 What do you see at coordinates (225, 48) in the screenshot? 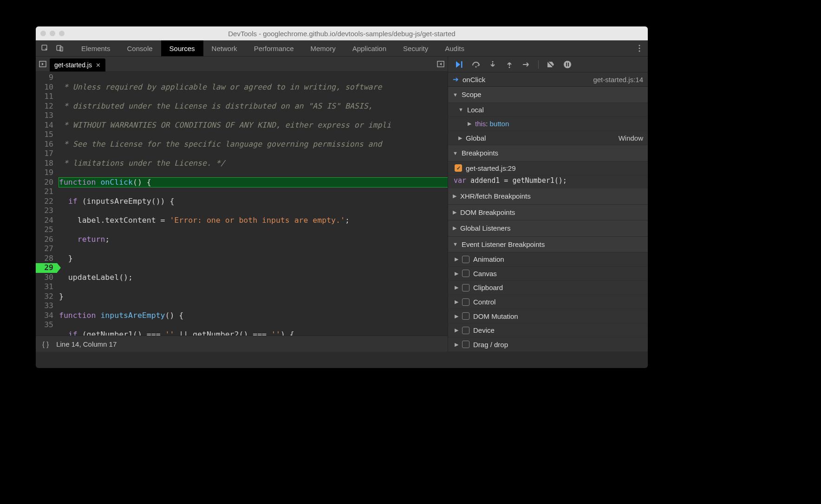
I see `tab-network: Network` at bounding box center [225, 48].